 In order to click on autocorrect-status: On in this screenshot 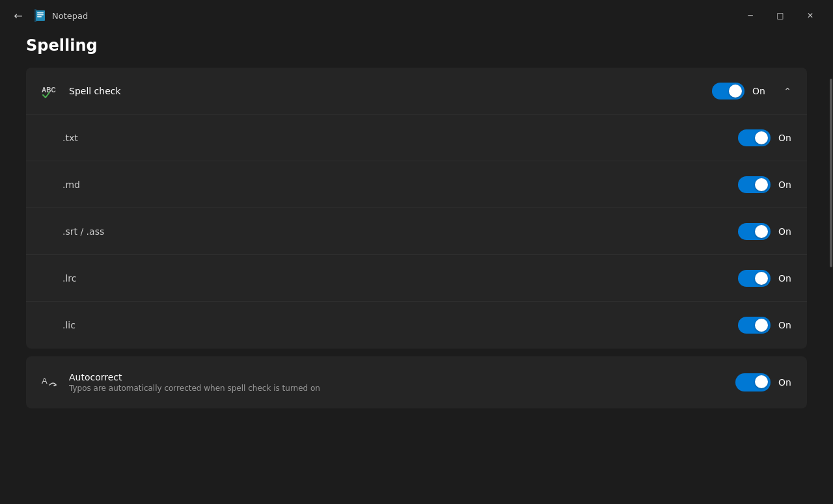, I will do `click(786, 382)`.